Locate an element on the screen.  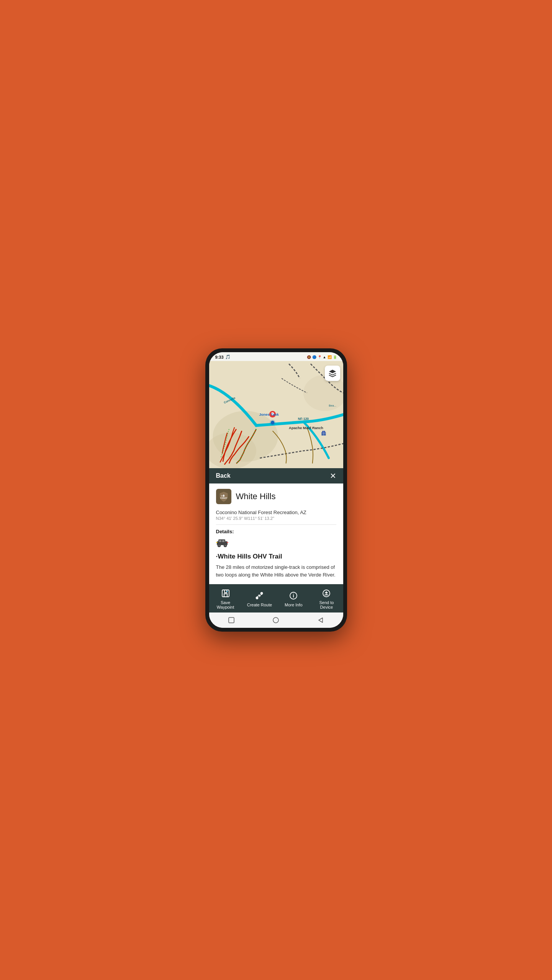
close-button: ✕ is located at coordinates (333, 476).